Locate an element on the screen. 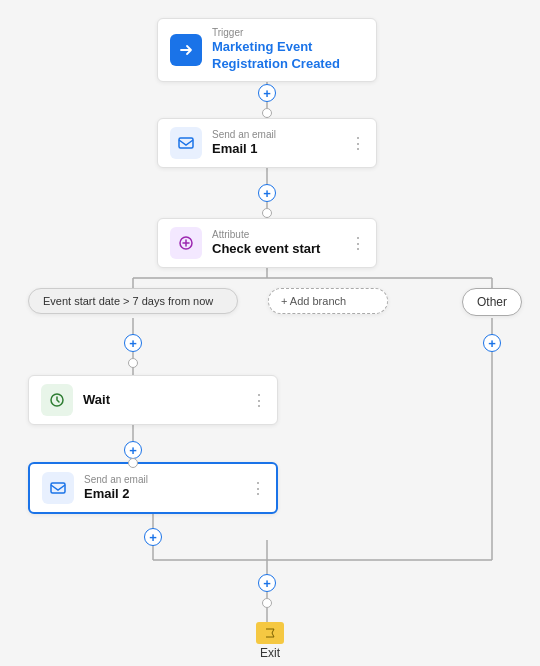 The width and height of the screenshot is (540, 666). trigger-title: Marketing Event Registration Created is located at coordinates (288, 56).